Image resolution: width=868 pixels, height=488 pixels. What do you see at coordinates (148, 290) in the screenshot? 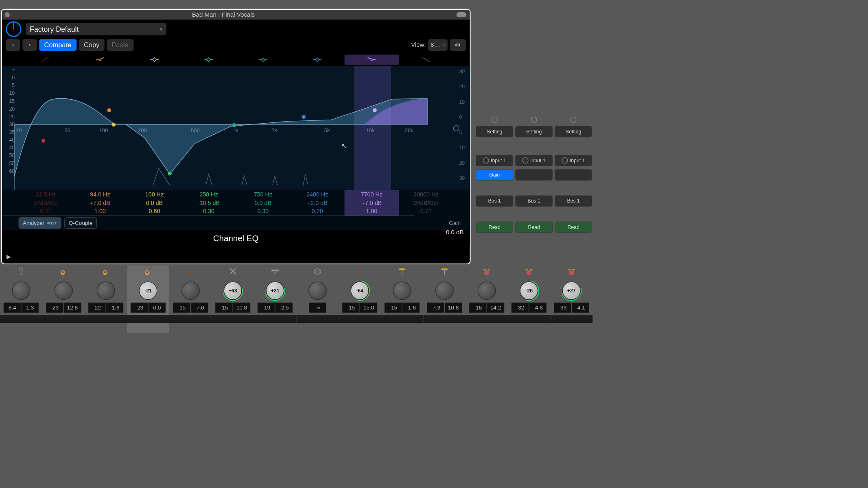
I see `pan-knob: -21` at bounding box center [148, 290].